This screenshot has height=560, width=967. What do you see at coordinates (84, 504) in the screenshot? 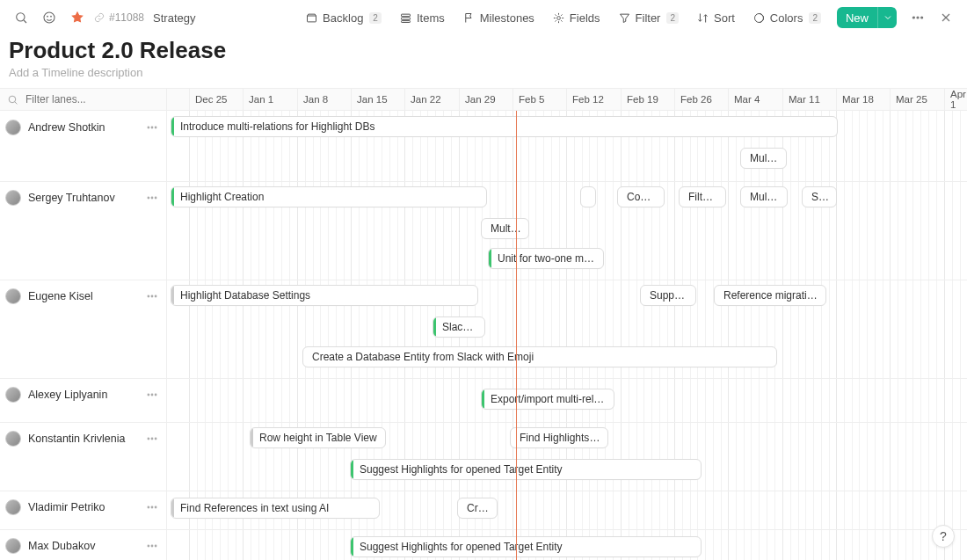
I see `lane-header: Vladimir Petriko` at bounding box center [84, 504].